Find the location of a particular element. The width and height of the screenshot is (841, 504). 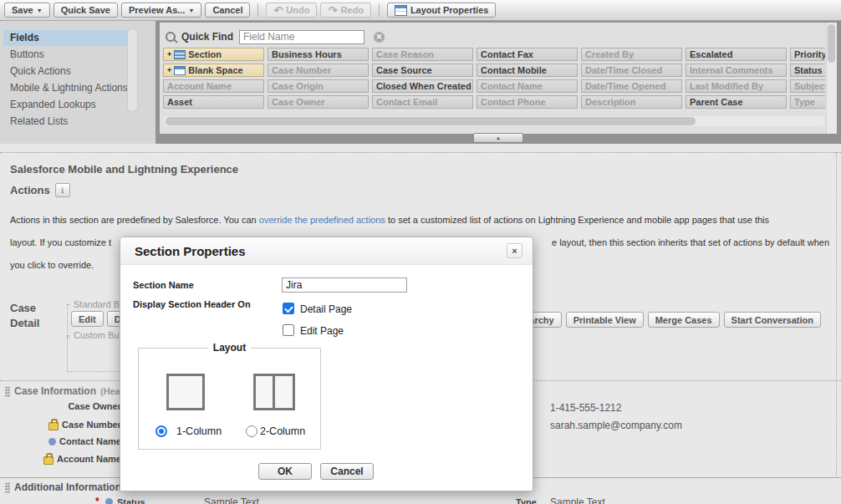

palette-vertical-scrollbar is located at coordinates (831, 79).